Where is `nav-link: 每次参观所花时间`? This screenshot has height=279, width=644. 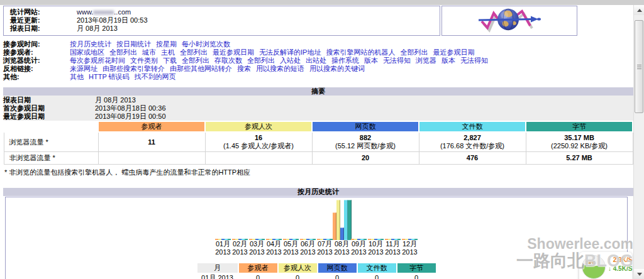
nav-link: 每次参观所花时间 is located at coordinates (97, 60).